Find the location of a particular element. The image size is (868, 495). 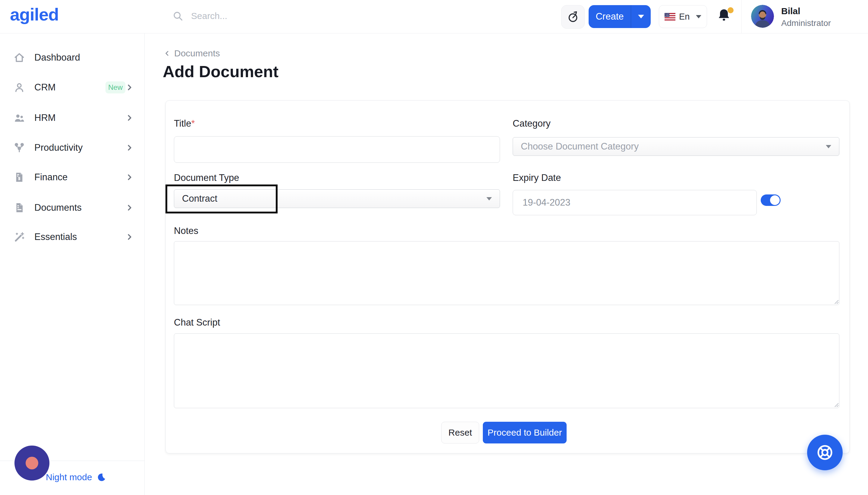

expiry-toggle is located at coordinates (771, 200).